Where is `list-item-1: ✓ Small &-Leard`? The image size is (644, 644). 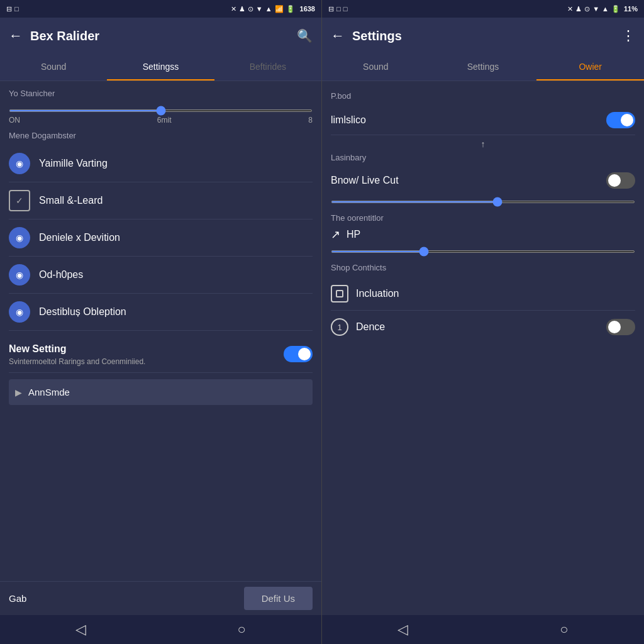 list-item-1: ✓ Small &-Leard is located at coordinates (161, 201).